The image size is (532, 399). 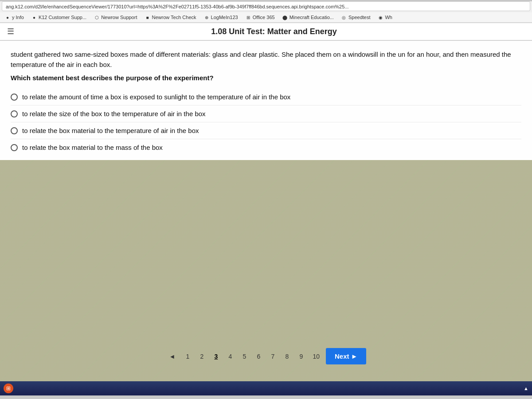 What do you see at coordinates (266, 356) in the screenshot?
I see `pagination-bar: ◄12345678910Next ►` at bounding box center [266, 356].